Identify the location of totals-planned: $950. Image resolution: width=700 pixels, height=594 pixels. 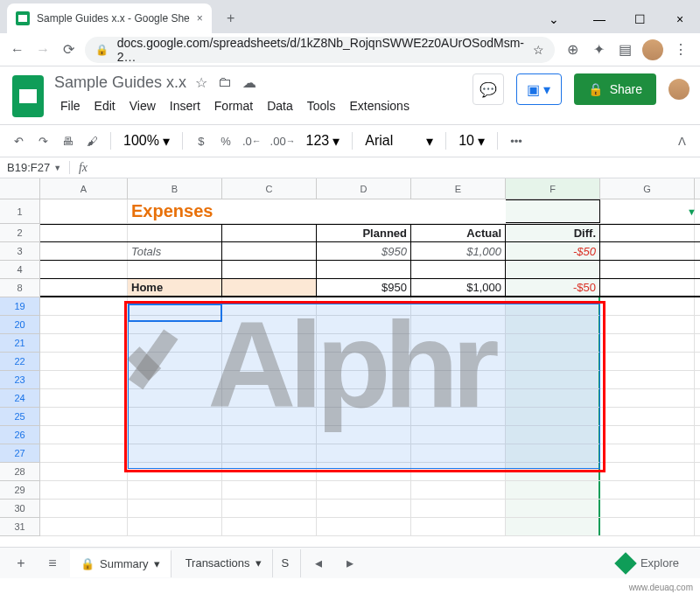
(364, 251).